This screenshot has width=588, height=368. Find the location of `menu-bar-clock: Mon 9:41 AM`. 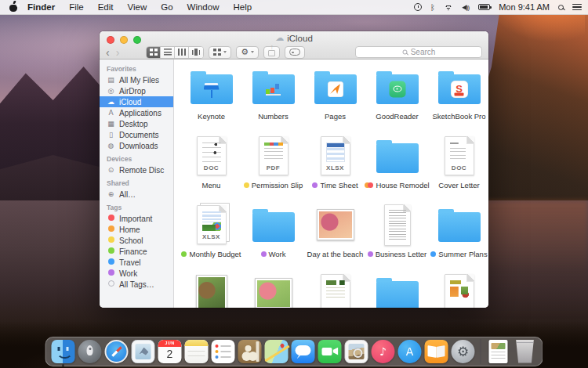

menu-bar-clock: Mon 9:41 AM is located at coordinates (524, 7).